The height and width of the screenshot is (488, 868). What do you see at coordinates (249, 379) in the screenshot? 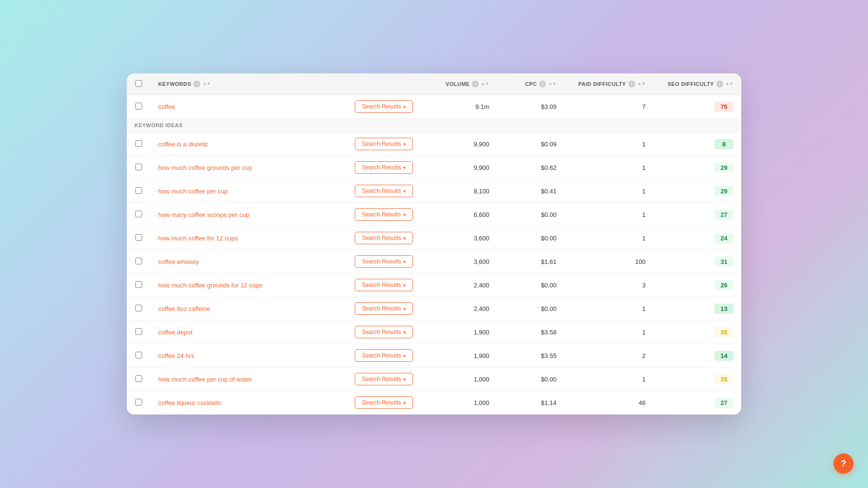
I see `keyword-cell-10: how much coffee per cup of water` at bounding box center [249, 379].